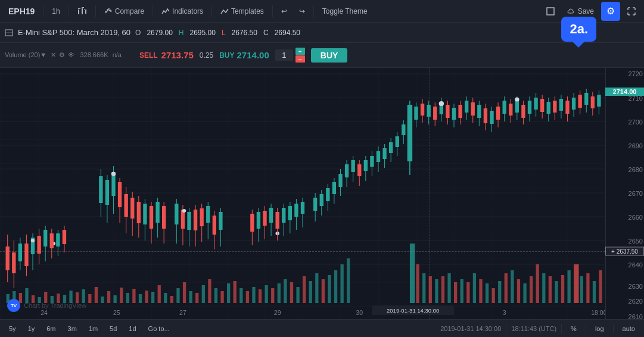  I want to click on timeframe-1d: 1d, so click(132, 329).